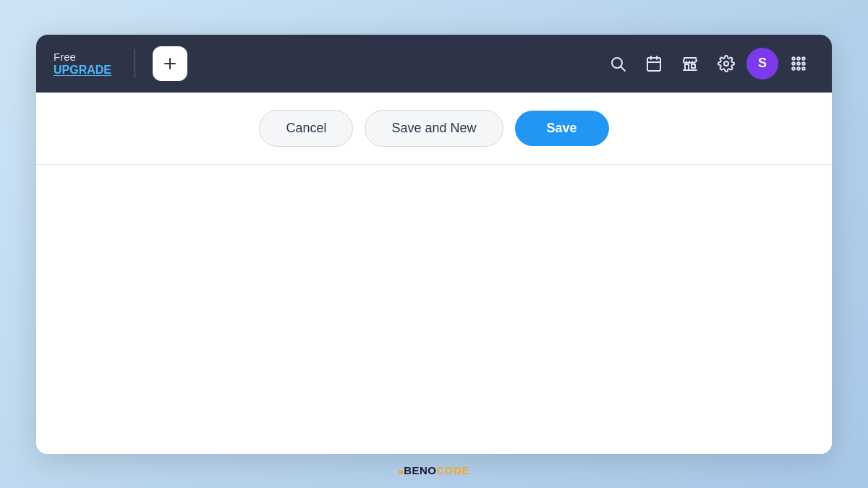  I want to click on footer-logo-beno: BENO, so click(420, 470).